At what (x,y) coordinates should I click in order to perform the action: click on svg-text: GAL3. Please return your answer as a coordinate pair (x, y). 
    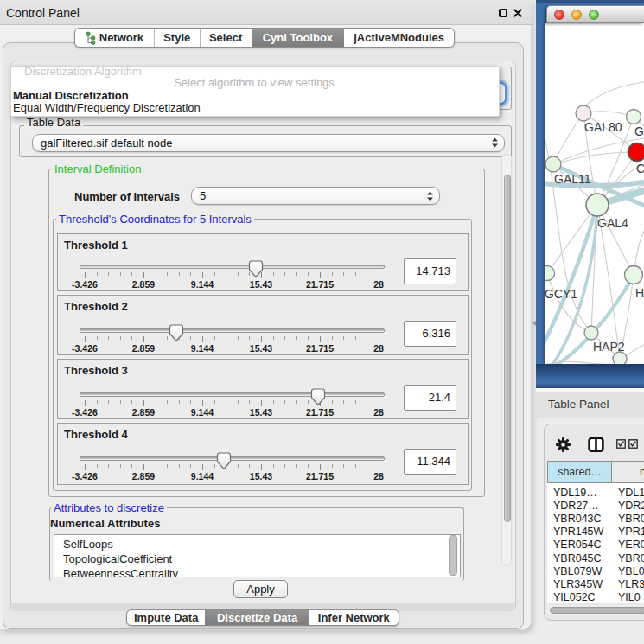
    Looking at the image, I should click on (640, 131).